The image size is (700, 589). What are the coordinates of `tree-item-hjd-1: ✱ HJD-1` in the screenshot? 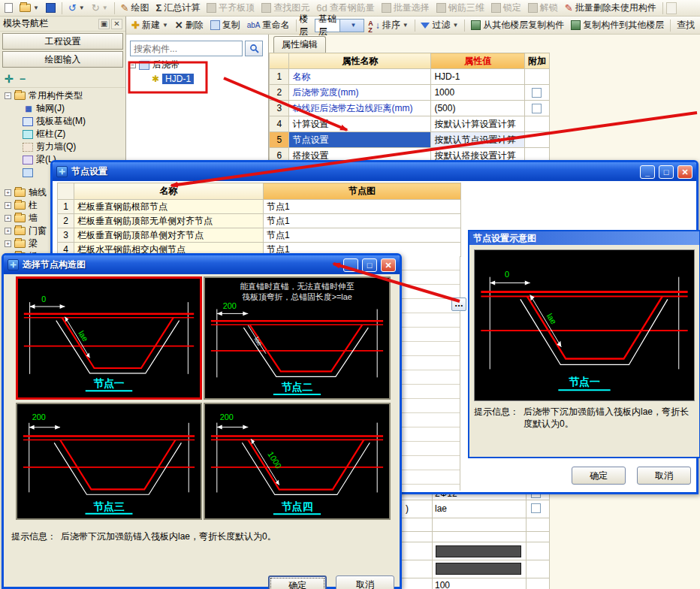 It's located at (173, 79).